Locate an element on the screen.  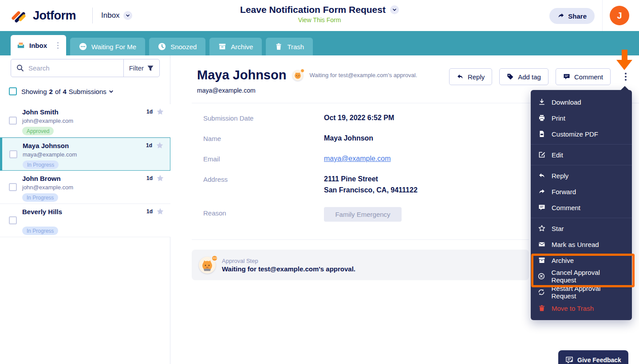
feedback-bubble-icon is located at coordinates (569, 360).